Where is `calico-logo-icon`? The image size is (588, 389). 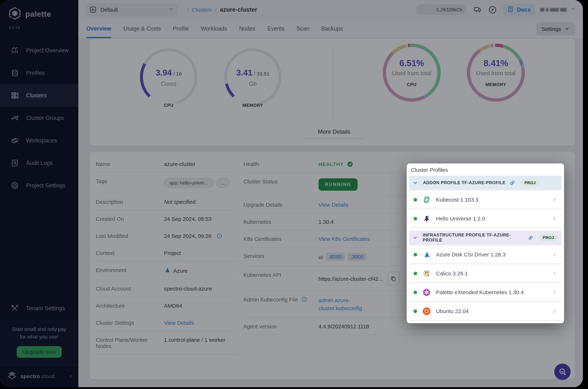
calico-logo-icon is located at coordinates (427, 273).